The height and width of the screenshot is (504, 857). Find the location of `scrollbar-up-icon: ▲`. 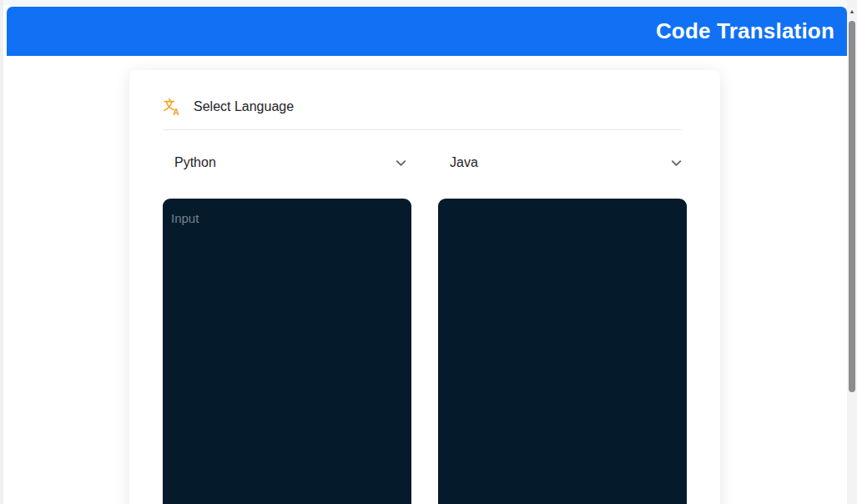

scrollbar-up-icon: ▲ is located at coordinates (852, 11).